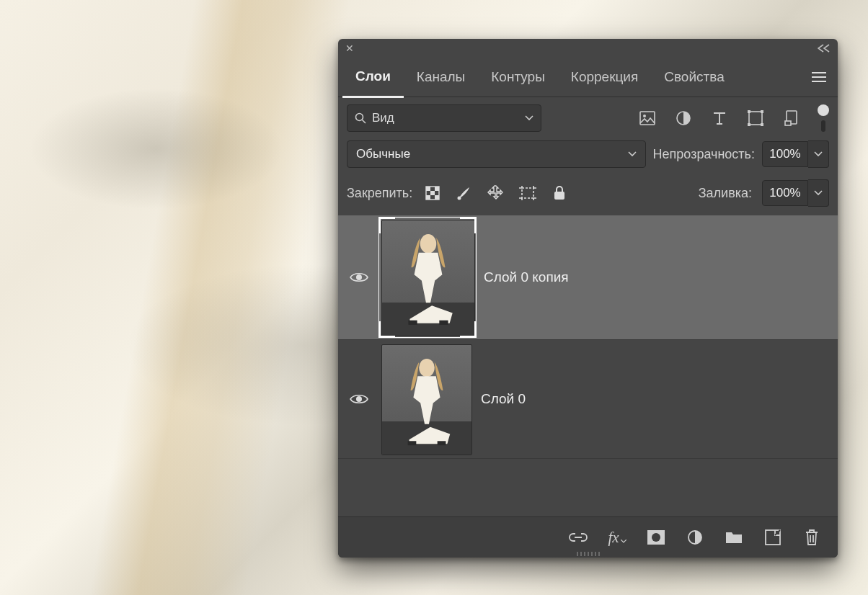 This screenshot has height=595, width=868. What do you see at coordinates (617, 537) in the screenshot?
I see `fx-icon: fx` at bounding box center [617, 537].